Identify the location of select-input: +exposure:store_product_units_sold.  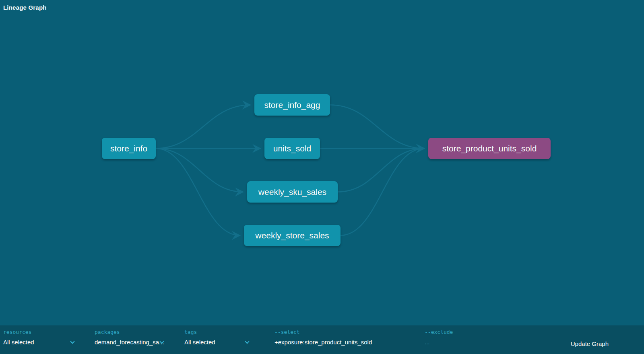
(341, 342).